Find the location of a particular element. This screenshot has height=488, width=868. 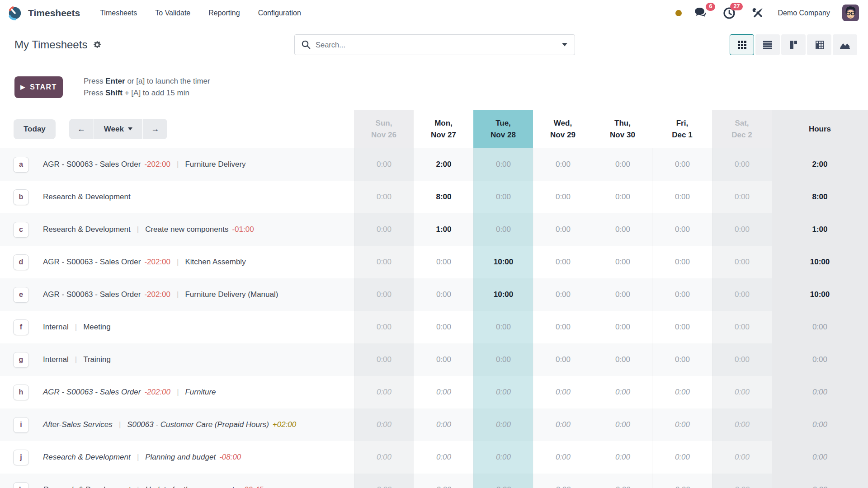

row-key-badge: h is located at coordinates (21, 392).